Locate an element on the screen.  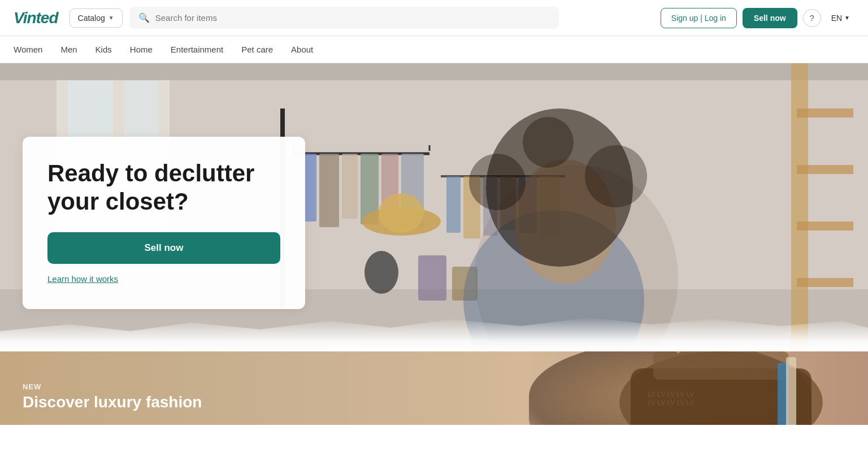
promo-new-label: NEW is located at coordinates (112, 386).